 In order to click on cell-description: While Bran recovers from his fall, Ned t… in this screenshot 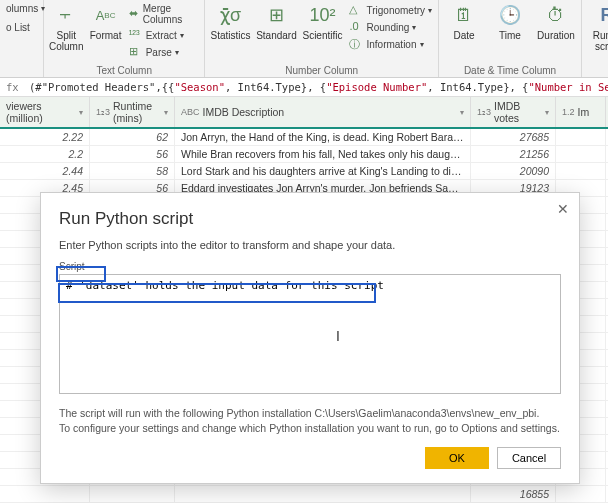, I will do `click(323, 154)`.